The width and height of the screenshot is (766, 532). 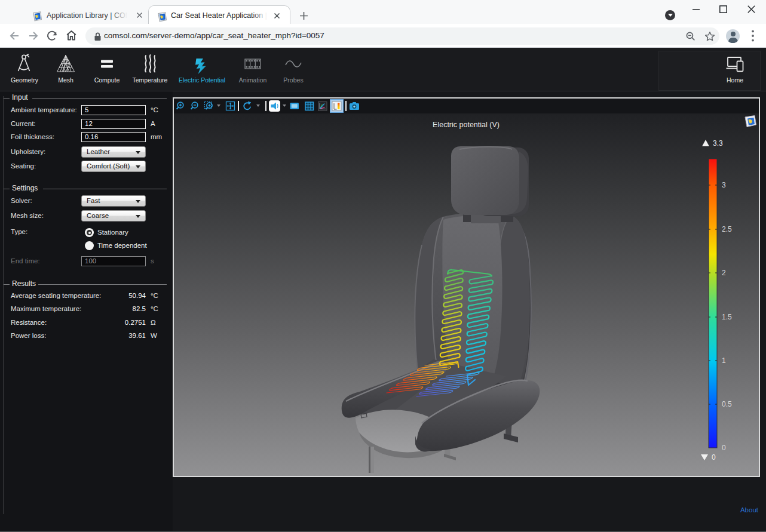 What do you see at coordinates (724, 185) in the screenshot?
I see `svg-text: 3` at bounding box center [724, 185].